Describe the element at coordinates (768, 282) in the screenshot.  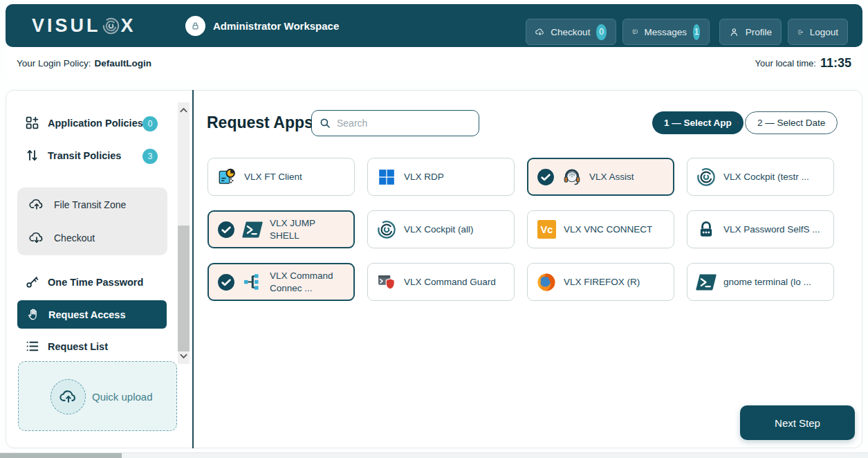
I see `app-label: gnome terminal (lo ...` at that location.